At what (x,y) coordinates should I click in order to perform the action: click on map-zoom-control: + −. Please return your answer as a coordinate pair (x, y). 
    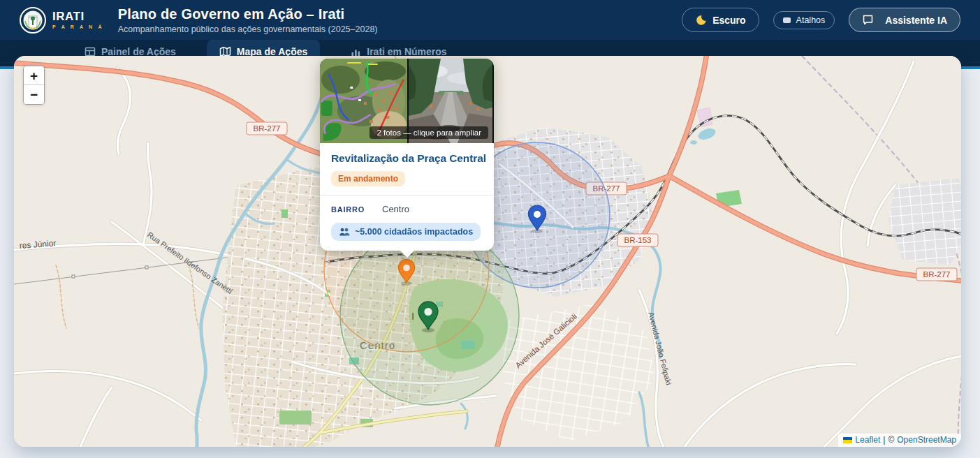
    Looking at the image, I should click on (34, 85).